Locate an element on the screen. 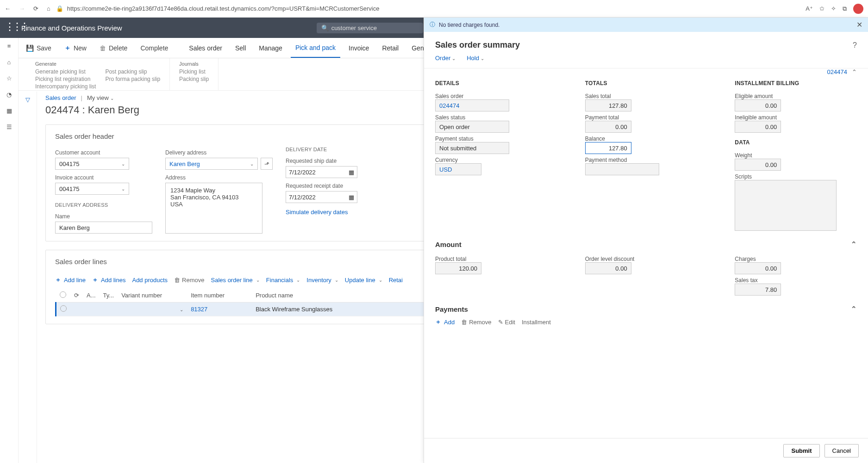 The width and height of the screenshot is (868, 463). new-button: ＋New is located at coordinates (75, 48).